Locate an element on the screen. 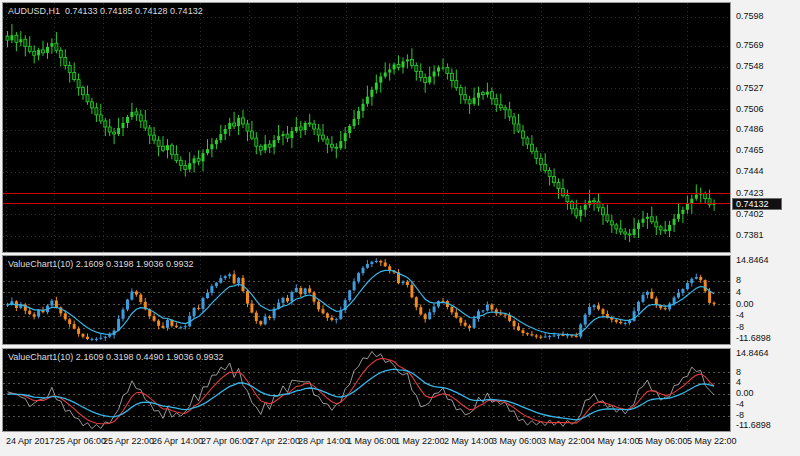 This screenshot has height=456, width=800. time-axis-label: 1 May 06:00 is located at coordinates (372, 442).